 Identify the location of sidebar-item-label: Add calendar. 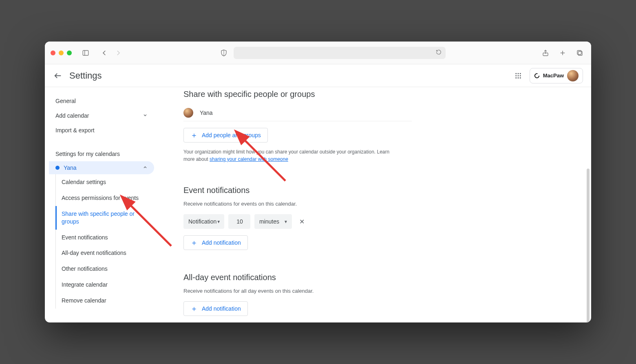
(73, 116).